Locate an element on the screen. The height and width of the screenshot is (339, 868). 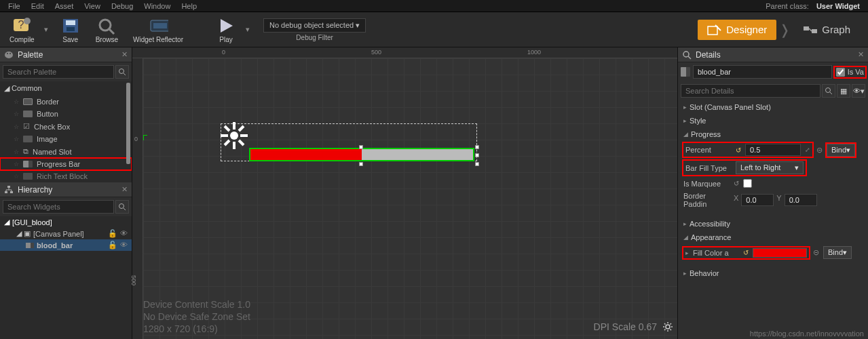
marquee-reset: ↺ is located at coordinates (736, 183).